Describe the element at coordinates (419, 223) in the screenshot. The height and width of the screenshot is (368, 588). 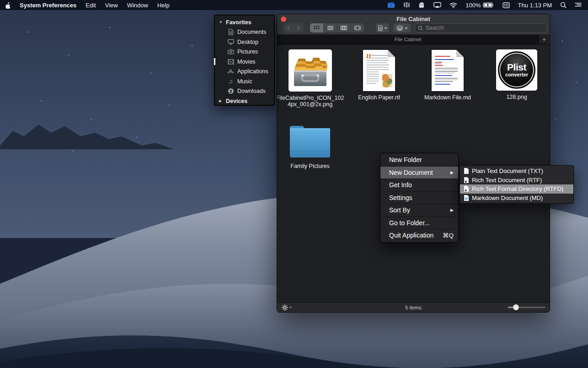
I see `menu-item-go-to-folder: Go to Folder...` at that location.